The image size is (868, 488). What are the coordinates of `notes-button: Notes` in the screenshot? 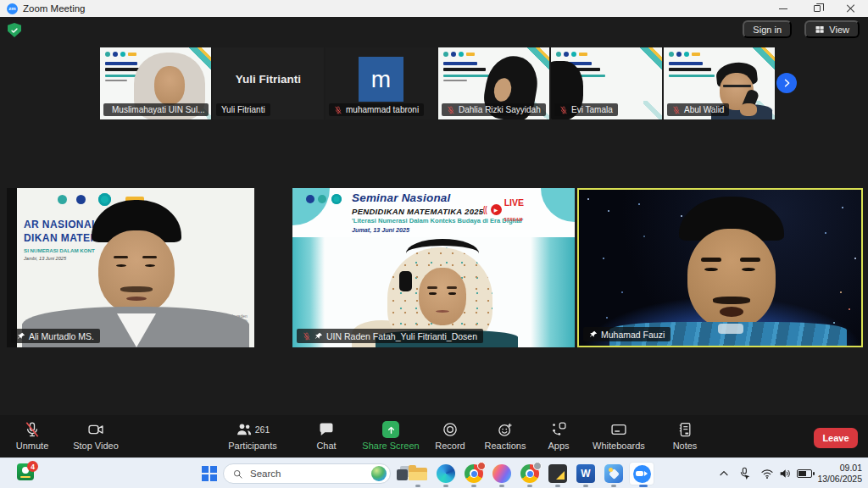 It's located at (685, 435).